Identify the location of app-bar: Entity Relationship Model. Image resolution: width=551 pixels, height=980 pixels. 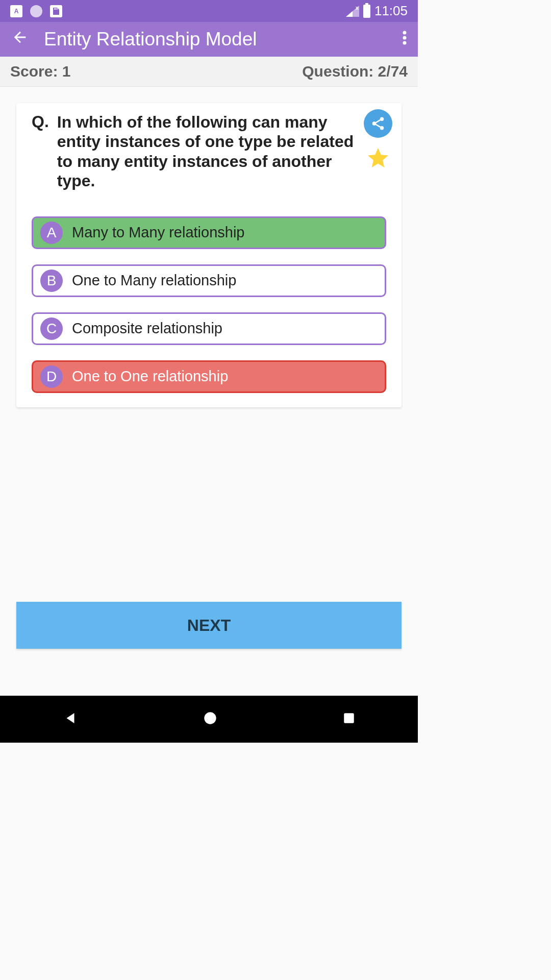
(209, 39).